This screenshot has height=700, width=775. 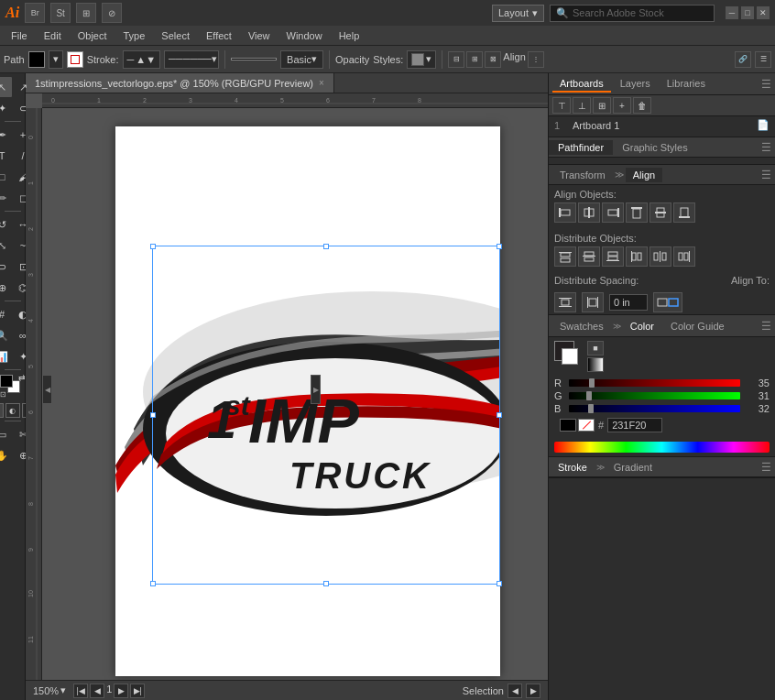 I want to click on close-button: ✕, so click(x=763, y=13).